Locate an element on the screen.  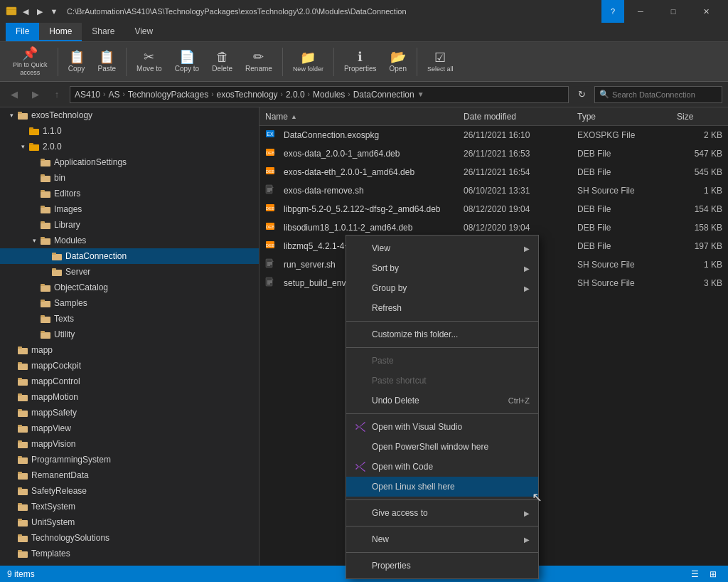
help-button: ? is located at coordinates (613, 11).